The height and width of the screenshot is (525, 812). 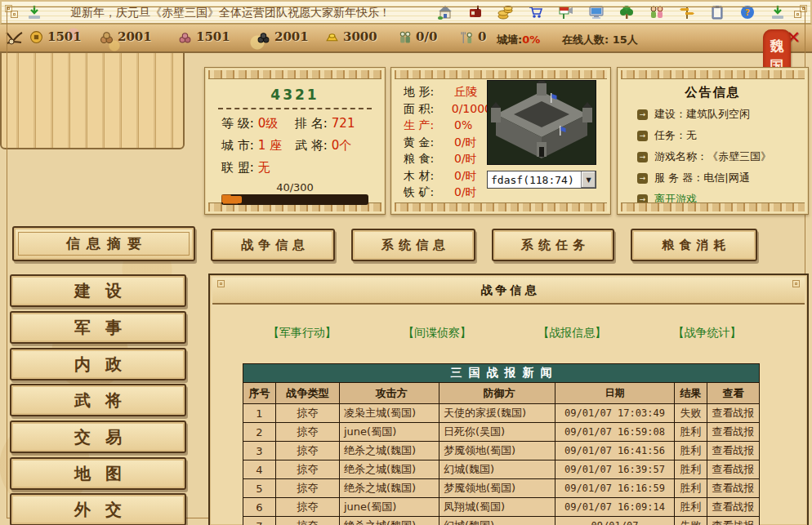 What do you see at coordinates (104, 243) in the screenshot?
I see `tab-summary: 信息摘要` at bounding box center [104, 243].